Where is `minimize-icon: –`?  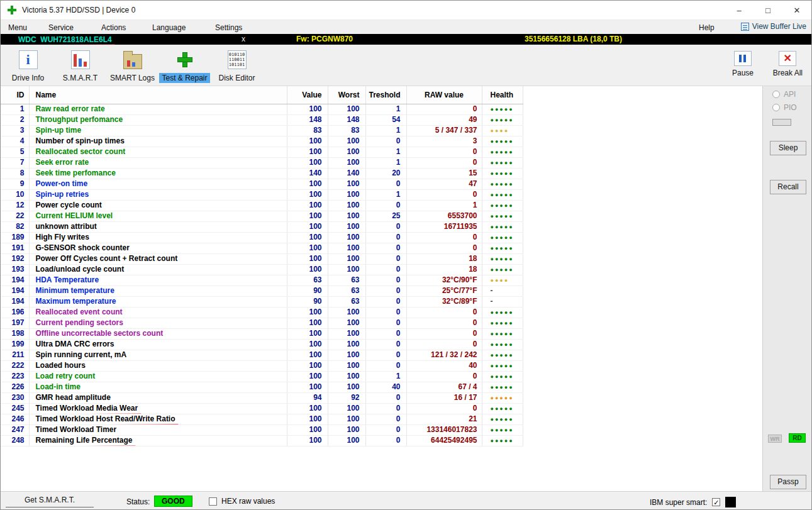
minimize-icon: – is located at coordinates (739, 10).